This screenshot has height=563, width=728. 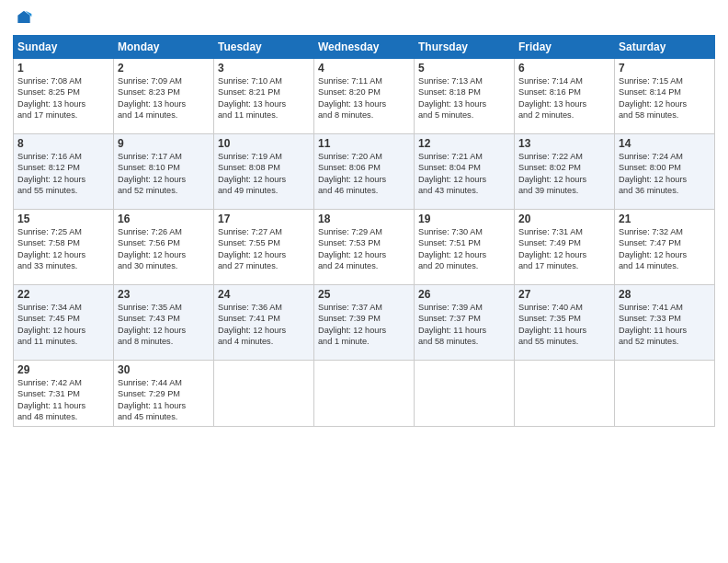 I want to click on calendar-cell: 4Sunrise: 7:11 AMSunset: 8:20 PMDaylight…, so click(x=364, y=97).